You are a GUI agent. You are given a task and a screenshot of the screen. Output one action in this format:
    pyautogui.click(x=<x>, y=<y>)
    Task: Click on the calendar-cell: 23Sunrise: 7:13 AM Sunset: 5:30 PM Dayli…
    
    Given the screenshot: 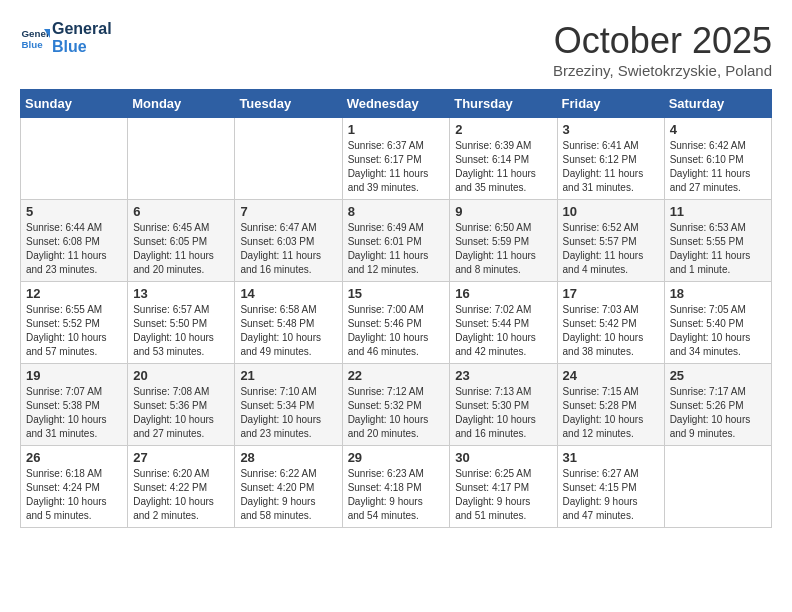 What is the action you would take?
    pyautogui.click(x=504, y=405)
    